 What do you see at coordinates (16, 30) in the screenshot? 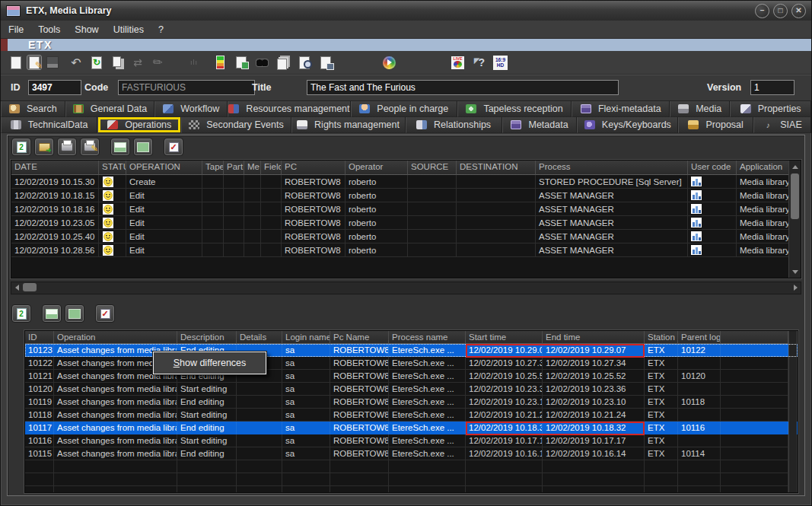
I see `menu-item-file: File` at bounding box center [16, 30].